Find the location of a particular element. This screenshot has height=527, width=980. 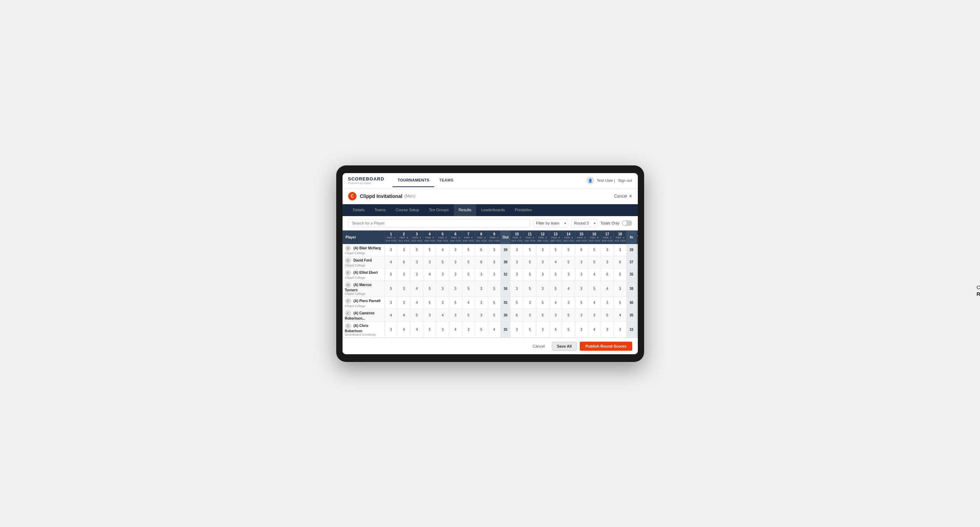

hole-12-score: 5 is located at coordinates (543, 303).